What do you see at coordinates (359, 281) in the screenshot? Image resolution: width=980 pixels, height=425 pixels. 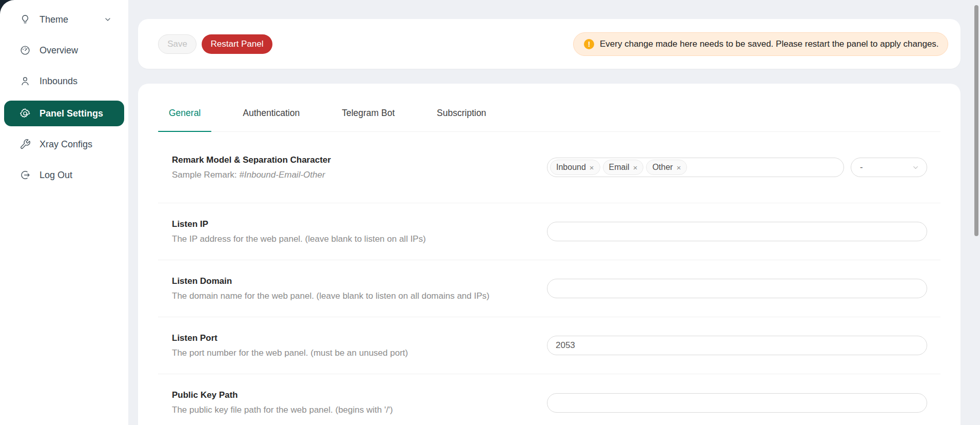 I see `row-title: Listen Domain` at bounding box center [359, 281].